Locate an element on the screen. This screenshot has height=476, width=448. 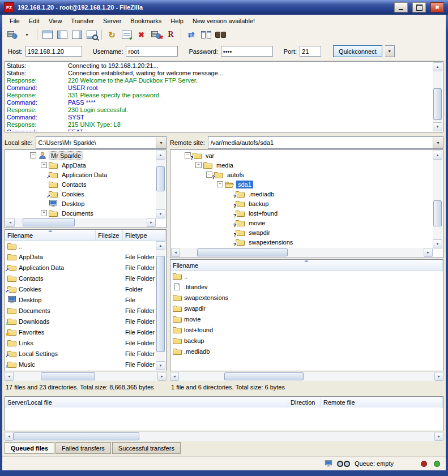
log-scrollbar: ▲▼ is located at coordinates (437, 97).